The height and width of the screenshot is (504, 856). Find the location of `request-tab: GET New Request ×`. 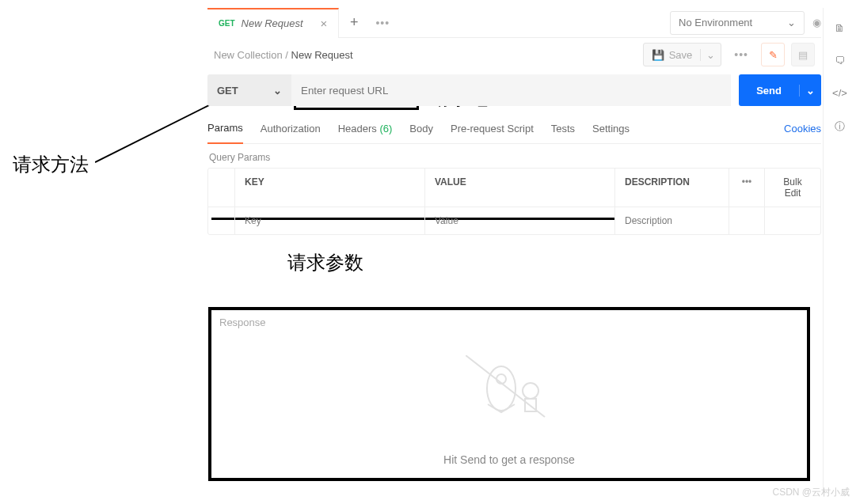

request-tab: GET New Request × is located at coordinates (273, 23).